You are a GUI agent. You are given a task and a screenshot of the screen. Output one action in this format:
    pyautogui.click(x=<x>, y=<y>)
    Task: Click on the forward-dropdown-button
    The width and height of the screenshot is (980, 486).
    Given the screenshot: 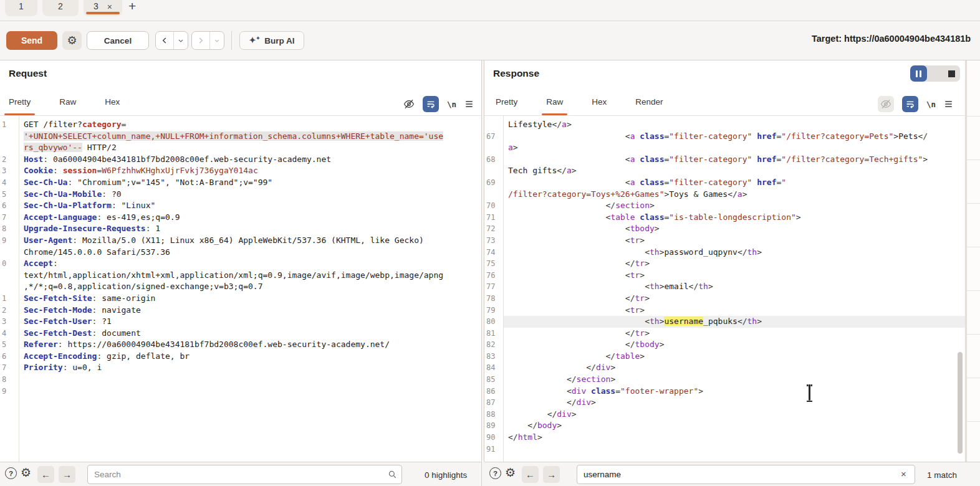 What is the action you would take?
    pyautogui.click(x=217, y=40)
    